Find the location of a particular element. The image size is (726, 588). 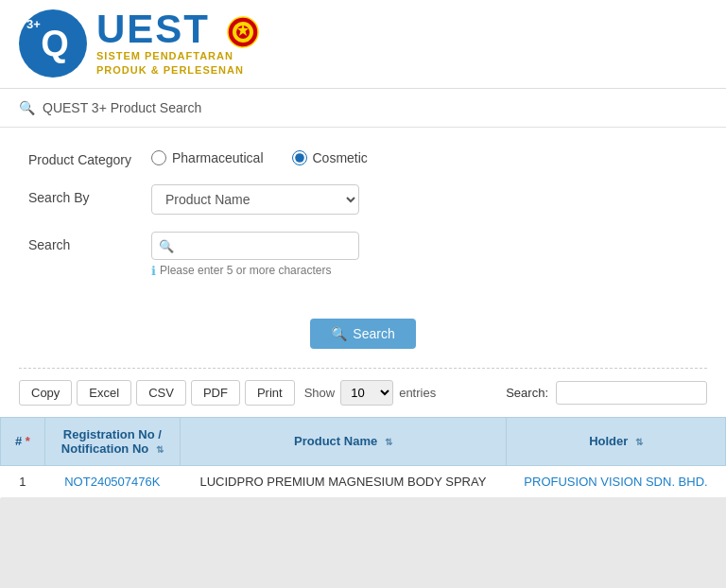

logo-3plus: 3+ is located at coordinates (34, 25).